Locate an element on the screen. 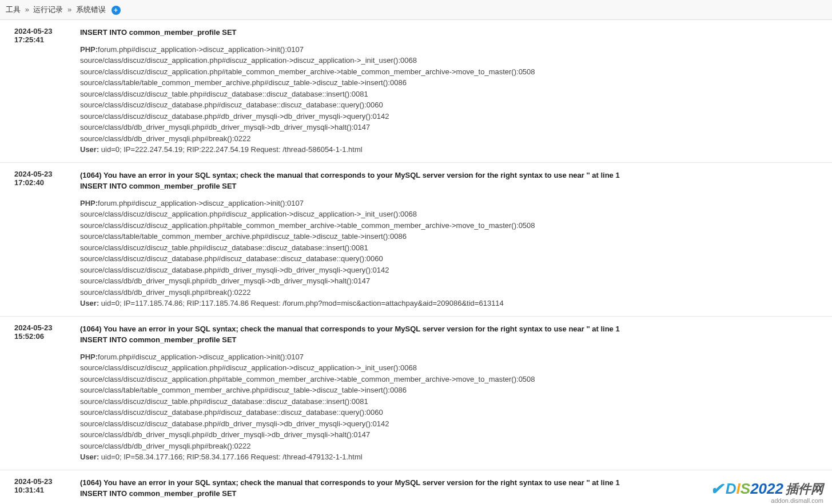  error-title: INSERT INTO common_member_profile SET is located at coordinates (453, 33).